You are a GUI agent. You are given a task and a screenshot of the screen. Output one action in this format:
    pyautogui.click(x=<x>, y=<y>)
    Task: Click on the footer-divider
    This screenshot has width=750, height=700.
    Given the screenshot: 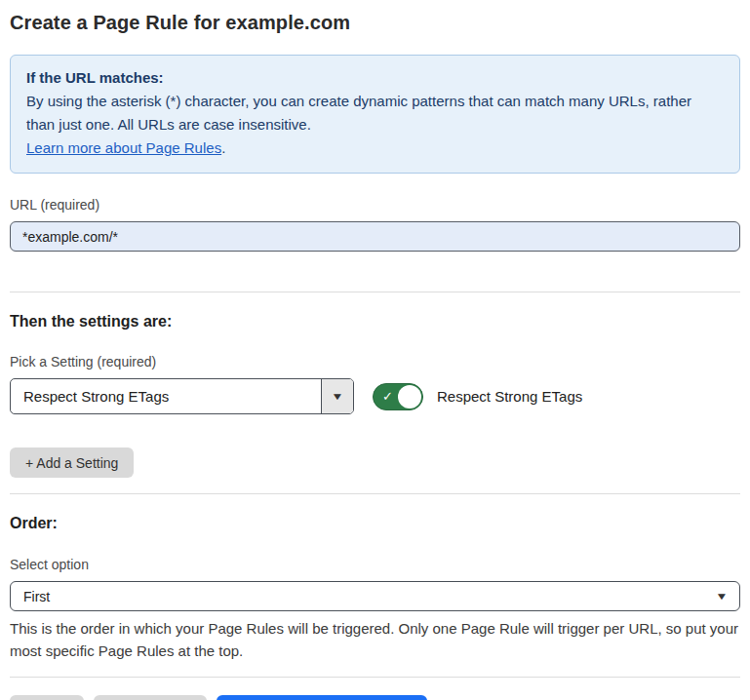 What is the action you would take?
    pyautogui.click(x=375, y=677)
    